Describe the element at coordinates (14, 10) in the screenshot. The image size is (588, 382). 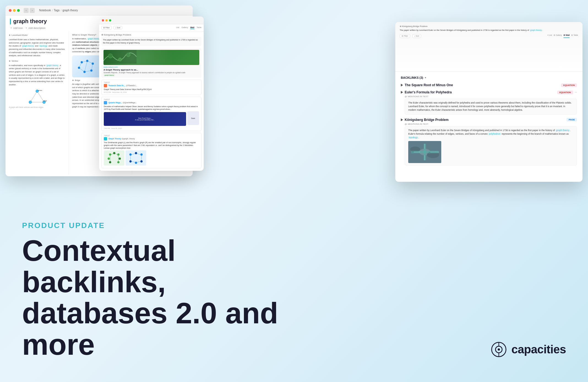
I see `minimize-button` at that location.